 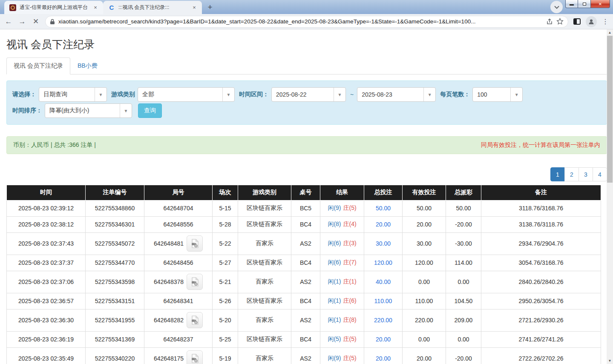 What do you see at coordinates (558, 175) in the screenshot?
I see `page-button-1: 1` at bounding box center [558, 175].